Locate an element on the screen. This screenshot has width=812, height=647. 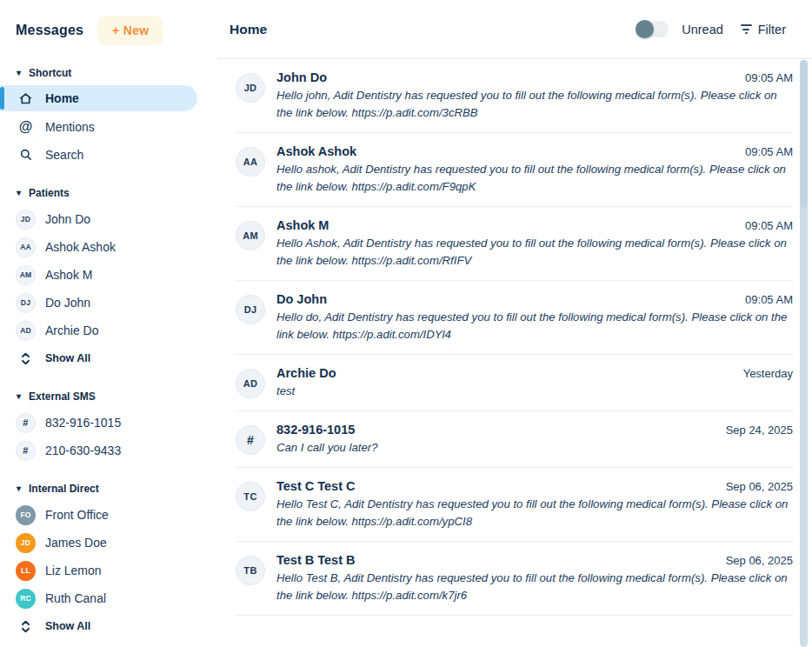
avatar: TC is located at coordinates (250, 497).